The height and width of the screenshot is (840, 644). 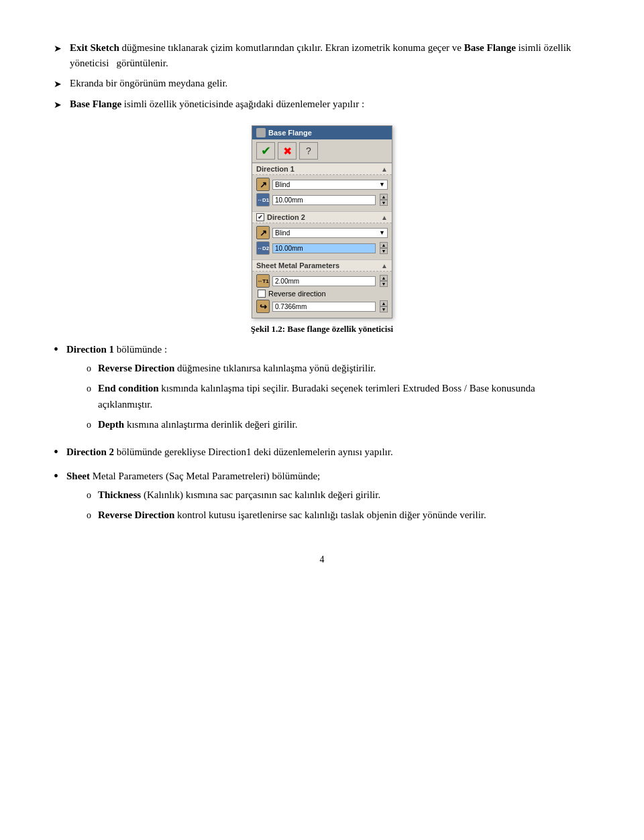 I want to click on sub-text-depth: Depth kısmına alınlaştırma derinlik değe…, so click(x=197, y=424).